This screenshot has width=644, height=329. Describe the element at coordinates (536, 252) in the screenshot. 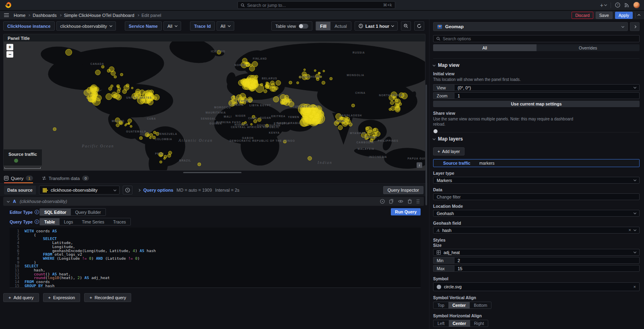

I see `size-field-select: adj_heat` at that location.